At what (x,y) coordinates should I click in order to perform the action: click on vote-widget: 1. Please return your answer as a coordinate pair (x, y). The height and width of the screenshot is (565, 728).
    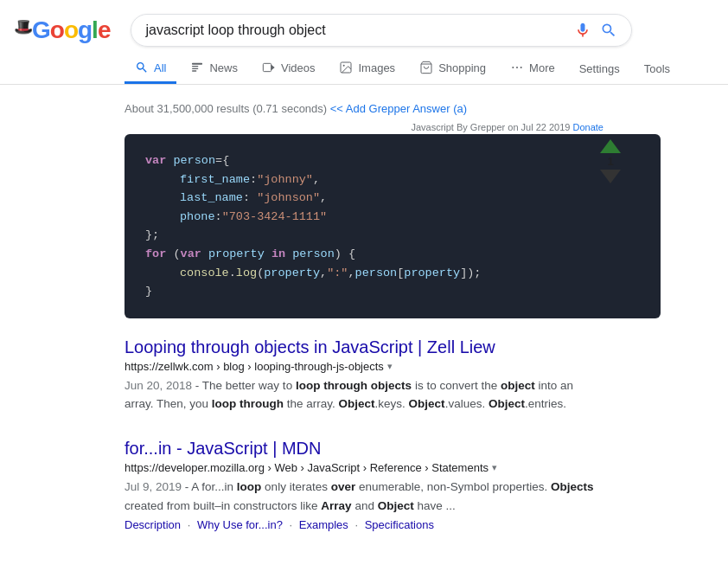
    Looking at the image, I should click on (610, 161).